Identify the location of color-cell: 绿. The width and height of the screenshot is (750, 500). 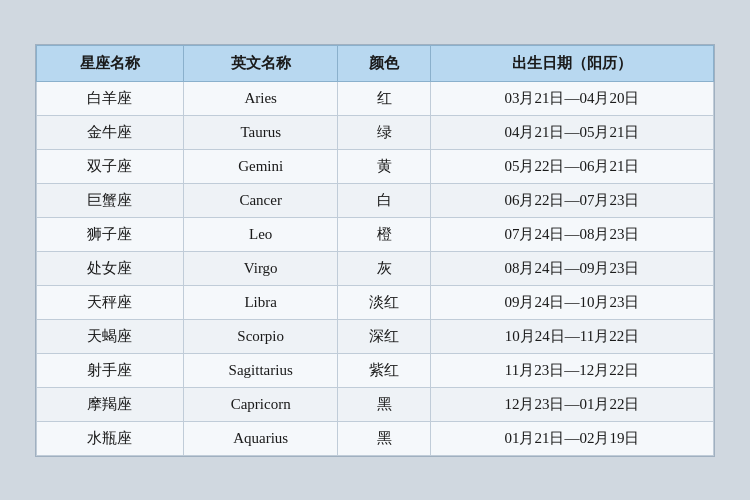
(384, 132).